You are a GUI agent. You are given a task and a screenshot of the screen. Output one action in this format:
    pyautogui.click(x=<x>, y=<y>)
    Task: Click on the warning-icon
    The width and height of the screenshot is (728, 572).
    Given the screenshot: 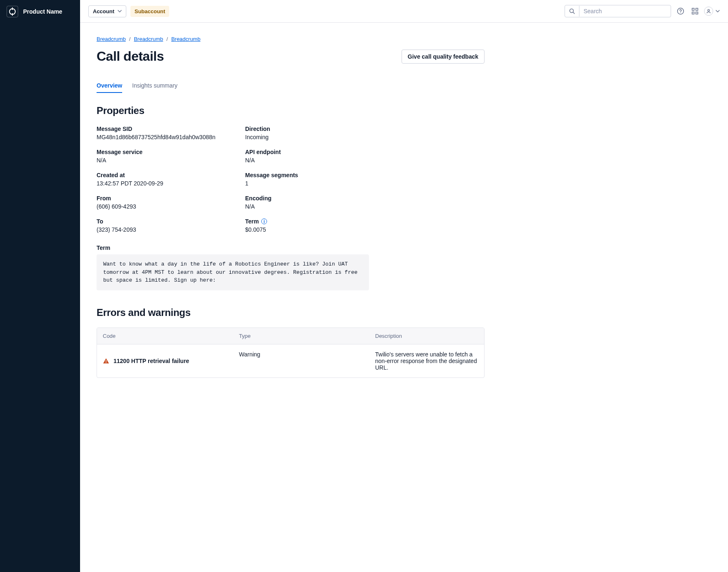 What is the action you would take?
    pyautogui.click(x=106, y=361)
    